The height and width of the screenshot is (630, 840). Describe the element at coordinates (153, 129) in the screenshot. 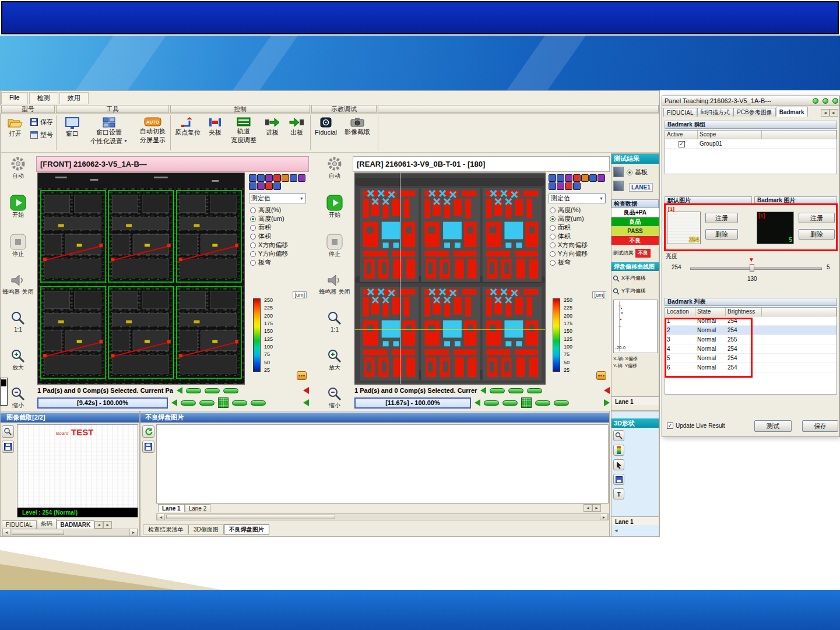

I see `auto-switch-button: AUTO 自动切换 分屏显示` at that location.